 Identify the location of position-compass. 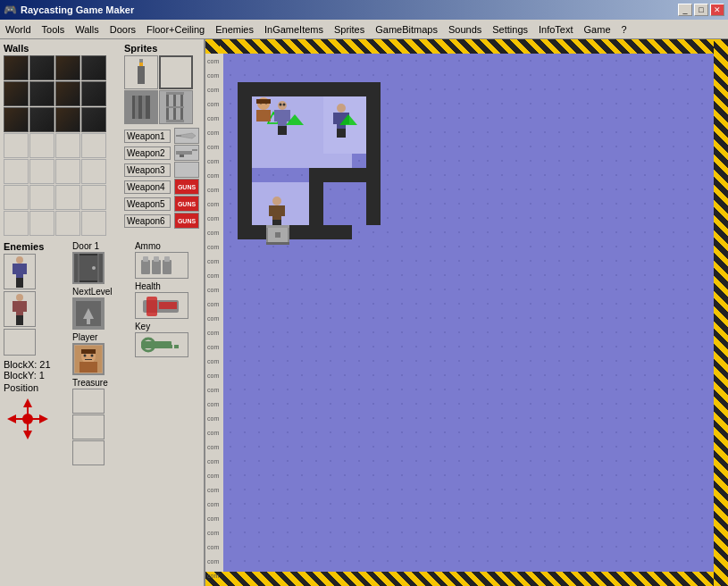
(28, 419).